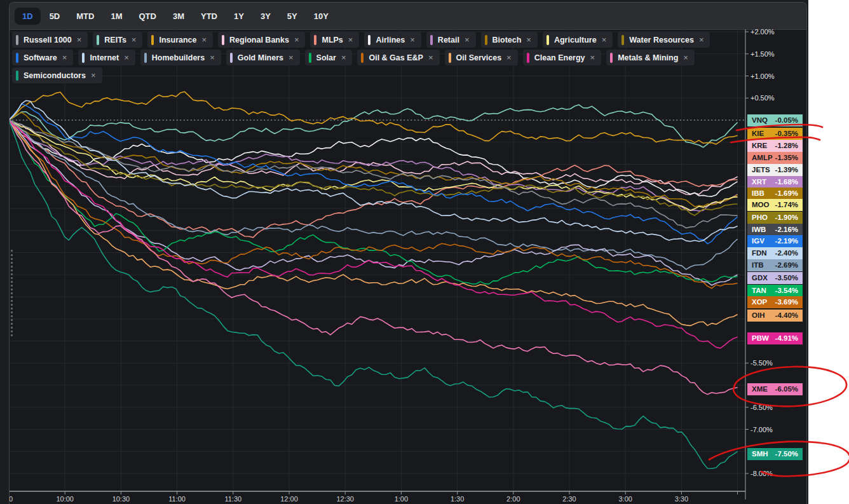 The image size is (849, 504). I want to click on sector-tag-metals-mining: Metals & Mining×, so click(651, 57).